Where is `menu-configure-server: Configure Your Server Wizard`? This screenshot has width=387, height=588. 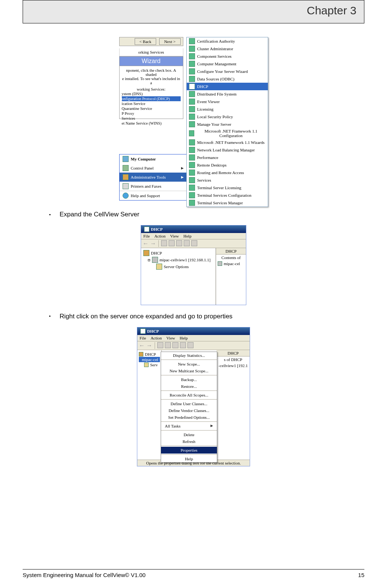 menu-configure-server: Configure Your Server Wizard is located at coordinates (227, 71).